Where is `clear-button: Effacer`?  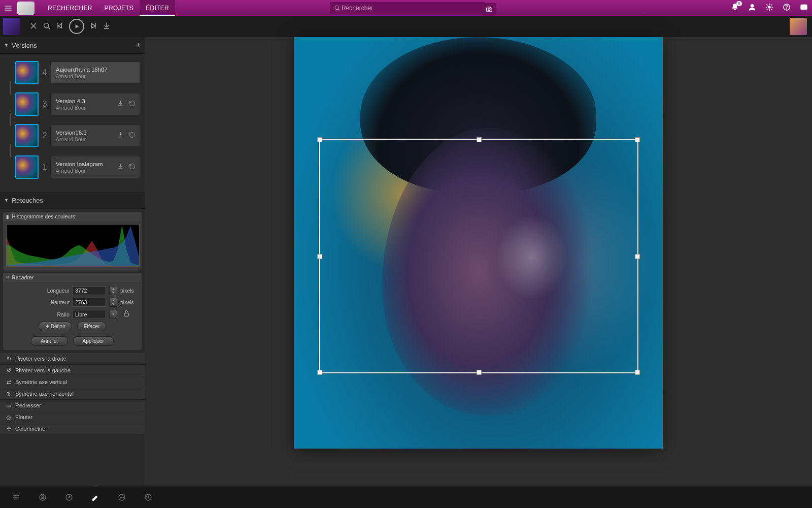
clear-button: Effacer is located at coordinates (92, 326).